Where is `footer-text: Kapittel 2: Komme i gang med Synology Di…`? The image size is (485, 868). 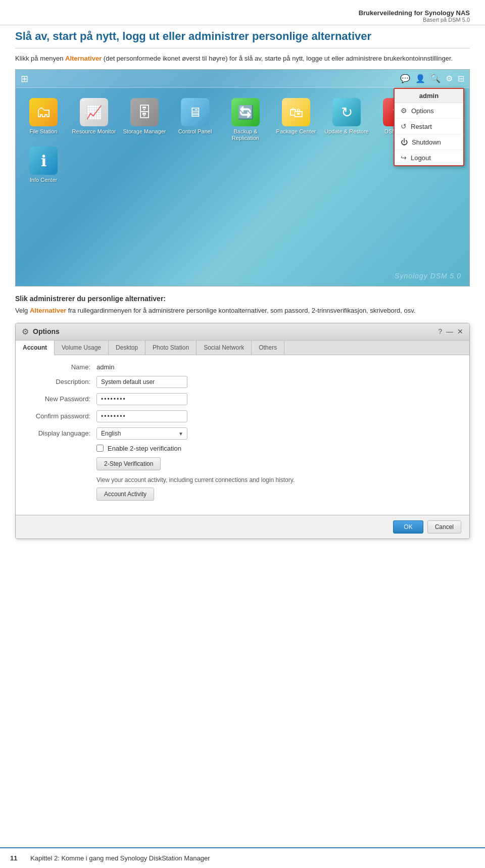
footer-text: Kapittel 2: Komme i gang med Synology Di… is located at coordinates (120, 858).